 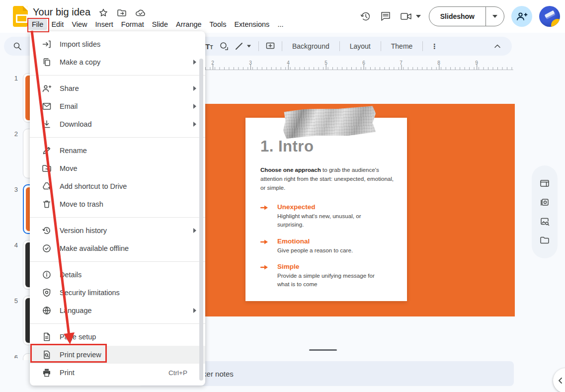 What do you see at coordinates (282, 16) in the screenshot?
I see `top-bar: Your big idea File Edit View Insert Form…` at bounding box center [282, 16].